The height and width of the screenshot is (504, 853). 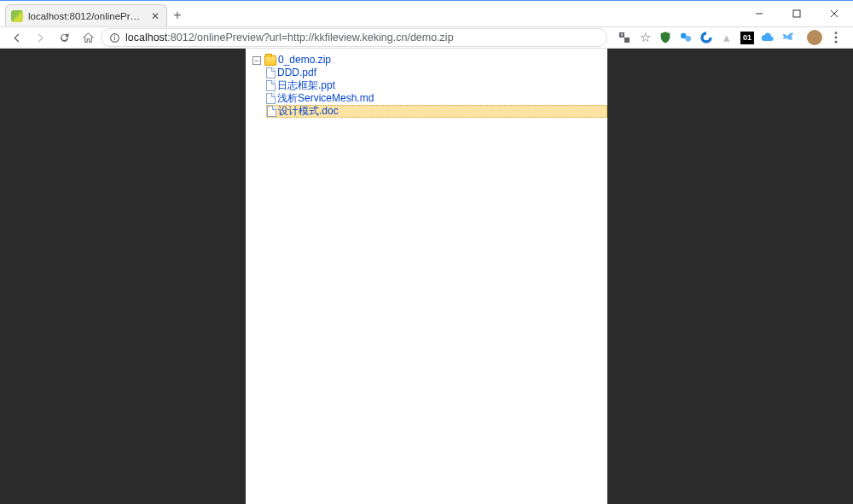 I want to click on tree-node-label: 日志框架.ppt, so click(x=306, y=85).